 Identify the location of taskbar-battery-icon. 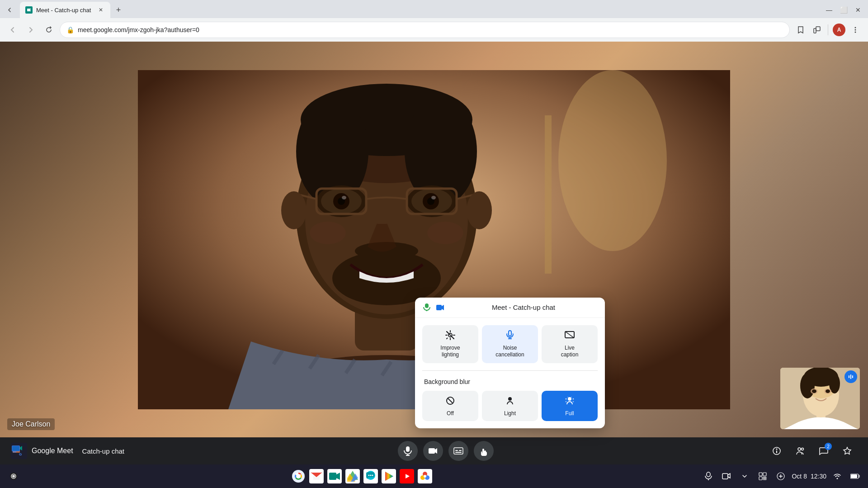
(855, 476).